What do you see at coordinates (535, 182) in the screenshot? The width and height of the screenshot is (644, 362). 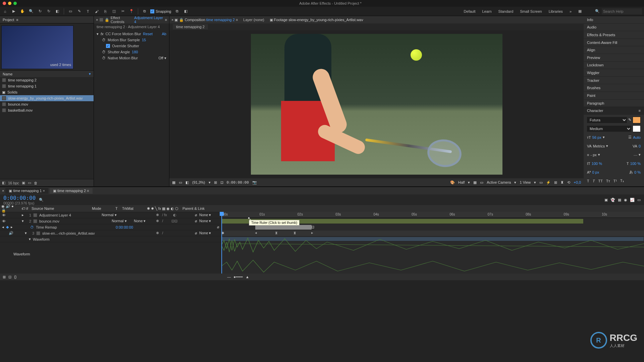 I see `view-dropdown-icon: ▾` at bounding box center [535, 182].